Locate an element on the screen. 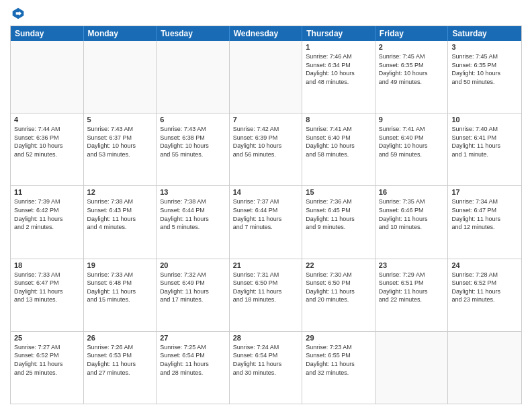  day-info: Sunrise: 7:35 AMSunset: 6:46 PMDaylight:… is located at coordinates (412, 214).